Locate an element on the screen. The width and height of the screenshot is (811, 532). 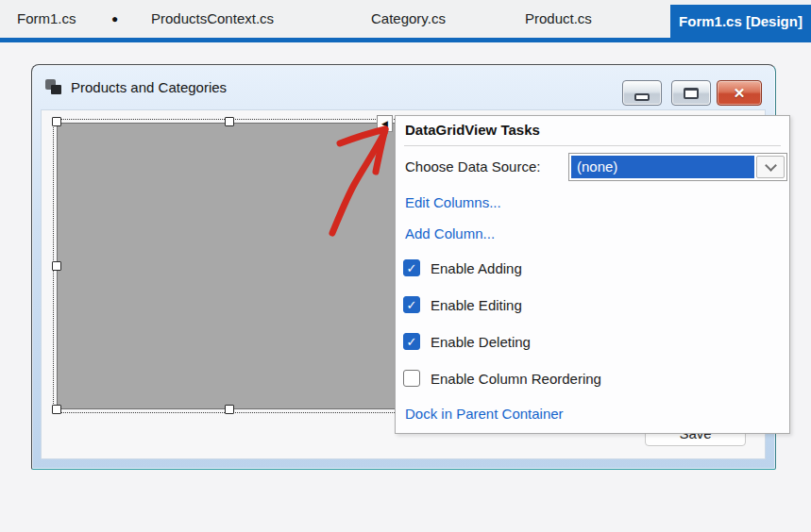
enable-column-reordering-row: ✓ Enable Column Reordering is located at coordinates (502, 378).